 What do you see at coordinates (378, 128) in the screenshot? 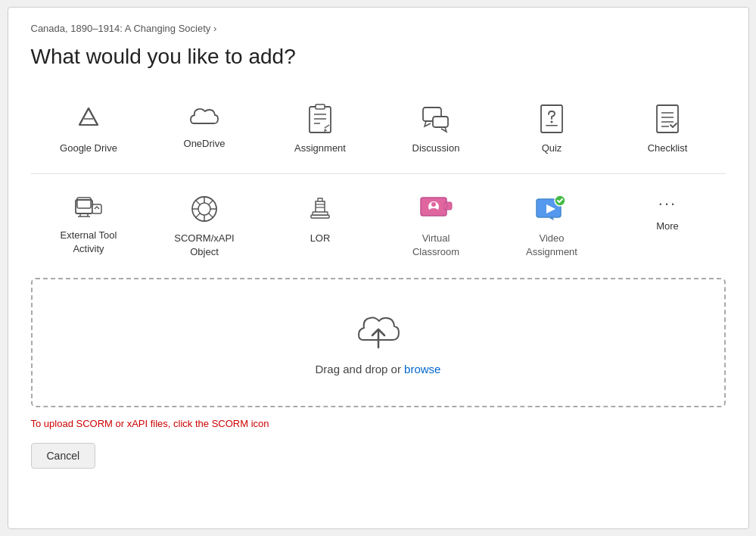
I see `icon-grid-row1: Google Drive OneDrive Assignment` at bounding box center [378, 128].